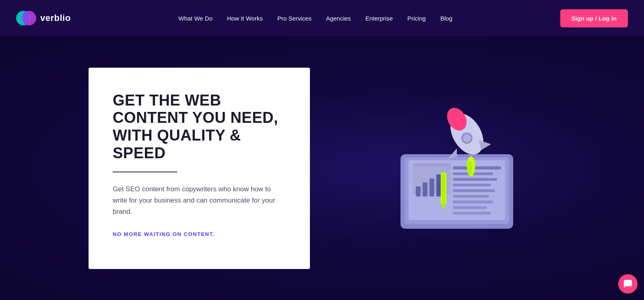 The height and width of the screenshot is (300, 644). What do you see at coordinates (316, 19) in the screenshot?
I see `main-nav: What We Do How It Works Pro Services Age…` at bounding box center [316, 19].